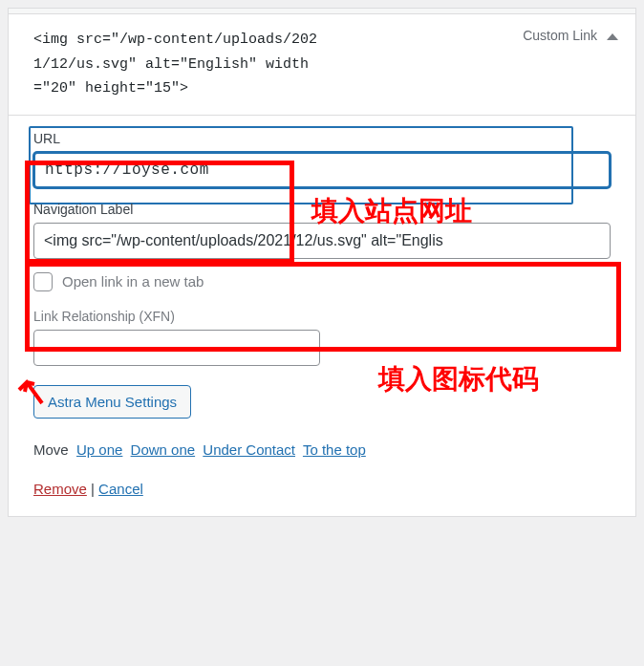 Image resolution: width=644 pixels, height=666 pixels. What do you see at coordinates (322, 316) in the screenshot?
I see `xfn-label: Link Relationship (XFN)` at bounding box center [322, 316].